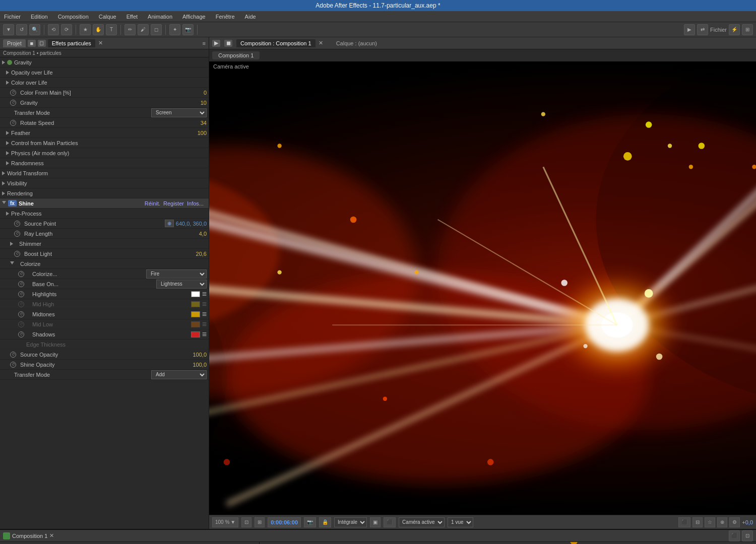 The width and height of the screenshot is (756, 544). Describe the element at coordinates (21, 284) in the screenshot. I see `base-on-watch: ⏱` at that location.